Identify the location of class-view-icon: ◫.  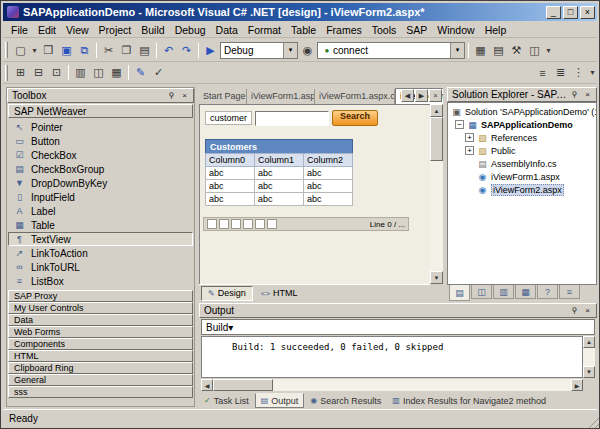
(534, 50).